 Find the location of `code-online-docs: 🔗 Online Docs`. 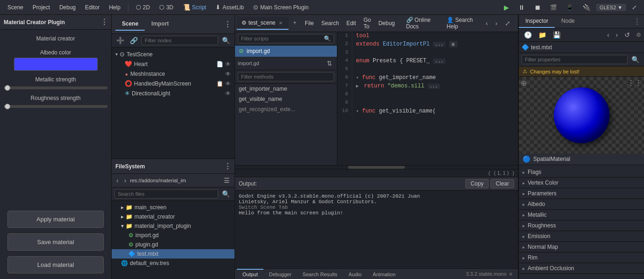

code-online-docs: 🔗 Online Docs is located at coordinates (421, 23).